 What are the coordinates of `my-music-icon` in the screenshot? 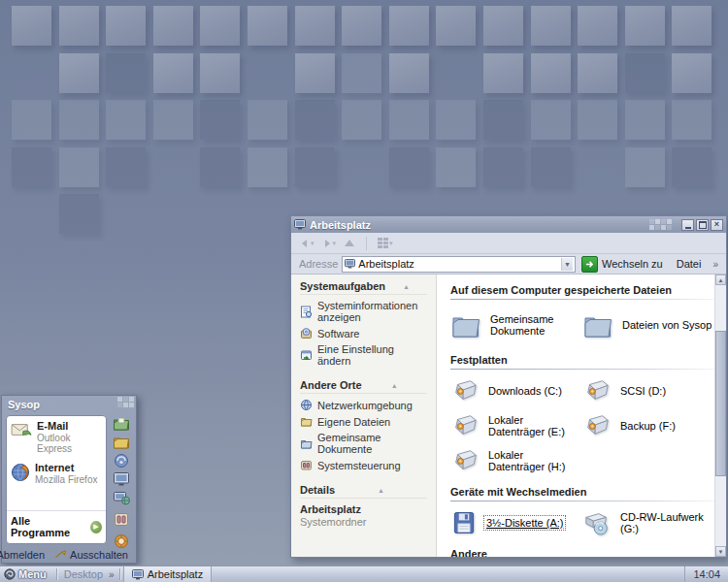 It's located at (121, 461).